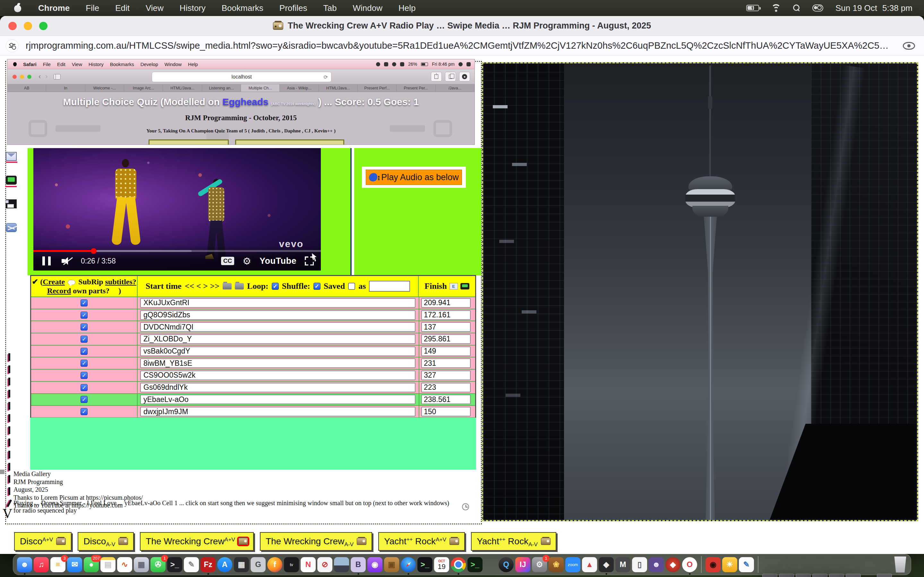 The image size is (924, 577). I want to click on saved-as-input, so click(389, 286).